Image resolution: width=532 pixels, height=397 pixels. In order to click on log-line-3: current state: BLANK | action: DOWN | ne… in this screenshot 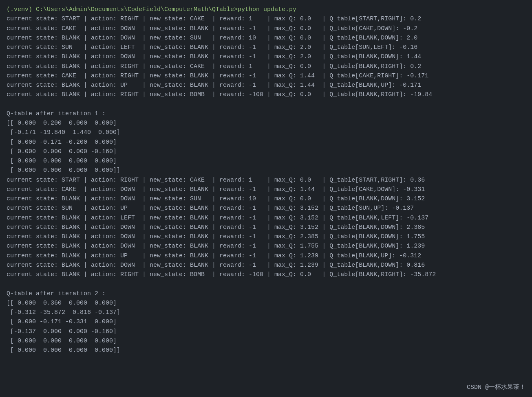, I will do `click(266, 38)`.